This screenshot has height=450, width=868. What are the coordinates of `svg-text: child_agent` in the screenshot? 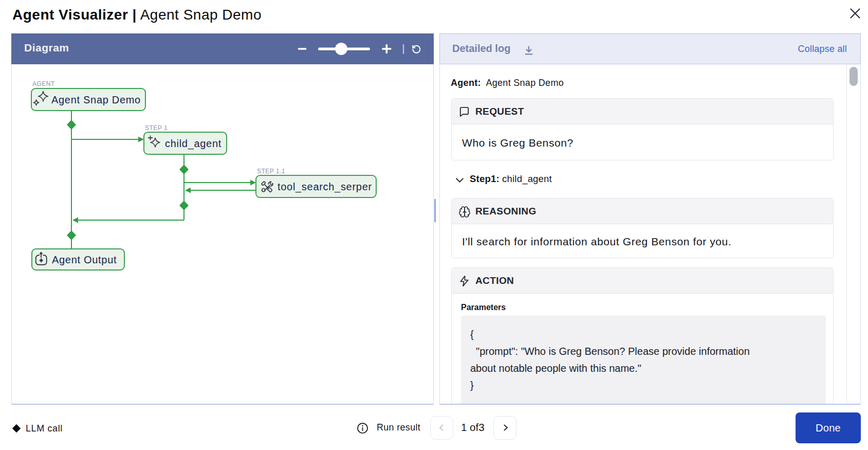 It's located at (193, 144).